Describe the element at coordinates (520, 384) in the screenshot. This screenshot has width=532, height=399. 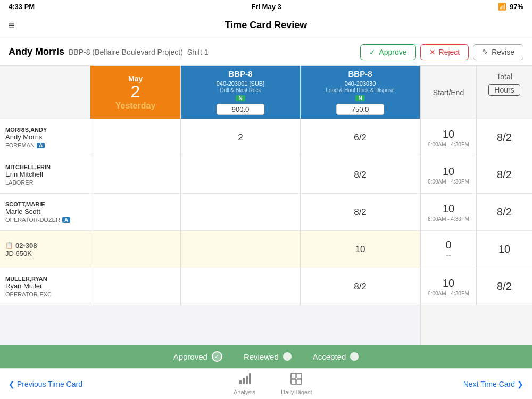
I see `chevron-right-icon: ❯` at that location.